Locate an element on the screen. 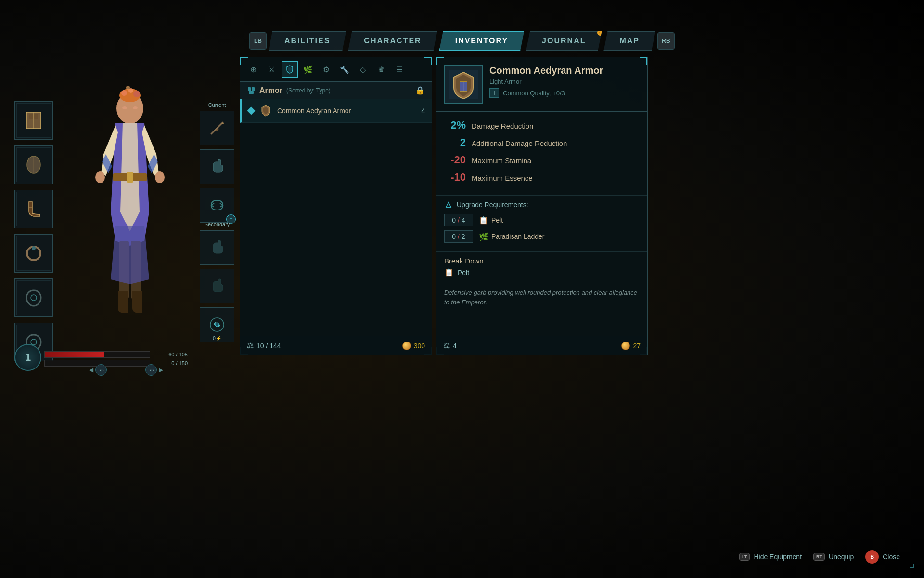  breakdown-section: Break Down 📋 Pelt is located at coordinates (542, 267).